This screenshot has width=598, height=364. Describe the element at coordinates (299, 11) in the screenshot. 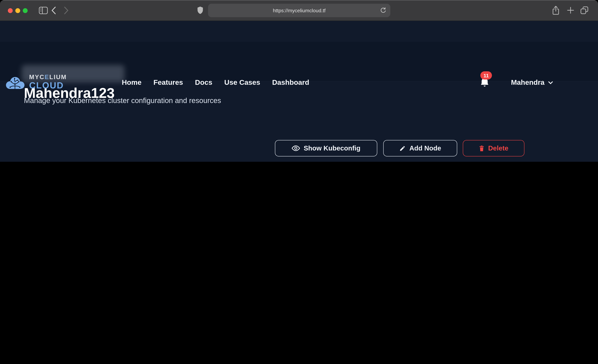

I see `address-bar: https://myceliumcloud.tf` at that location.